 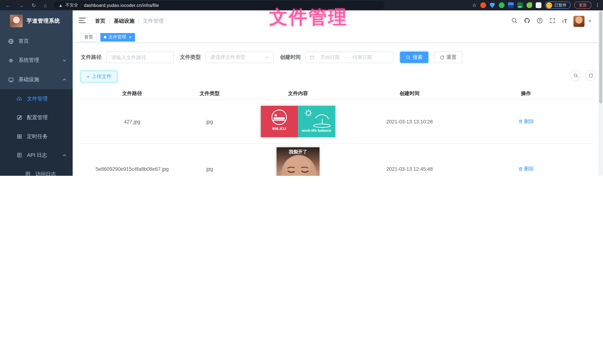 What do you see at coordinates (19, 155) in the screenshot?
I see `document-icon` at bounding box center [19, 155].